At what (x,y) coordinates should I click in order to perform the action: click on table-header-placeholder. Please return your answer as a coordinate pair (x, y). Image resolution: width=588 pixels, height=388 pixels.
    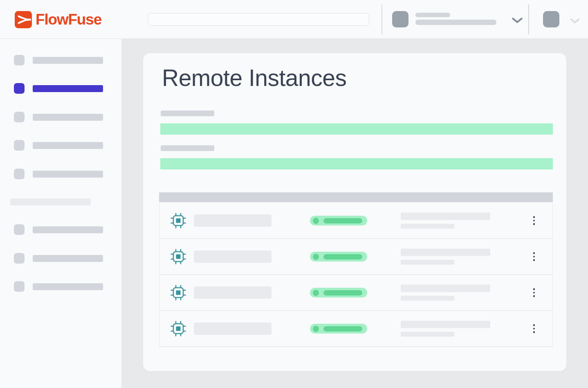
    Looking at the image, I should click on (356, 197).